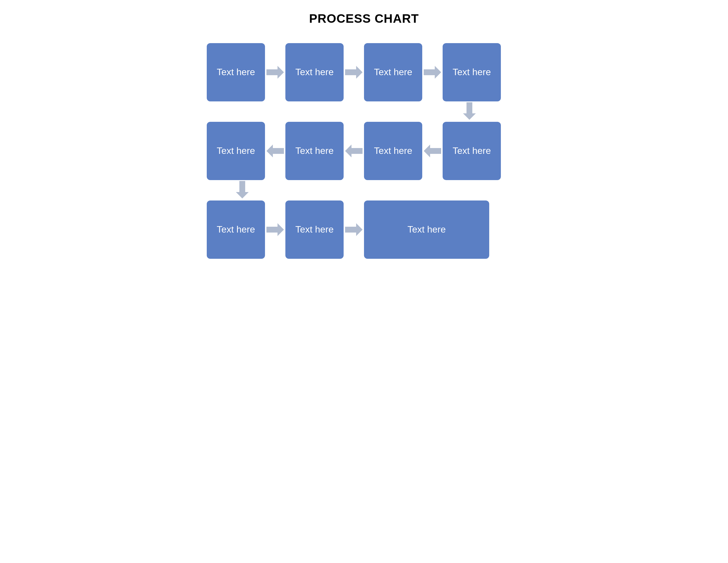 The width and height of the screenshot is (728, 563). Describe the element at coordinates (315, 151) in the screenshot. I see `box-r2b2: Text here` at that location.